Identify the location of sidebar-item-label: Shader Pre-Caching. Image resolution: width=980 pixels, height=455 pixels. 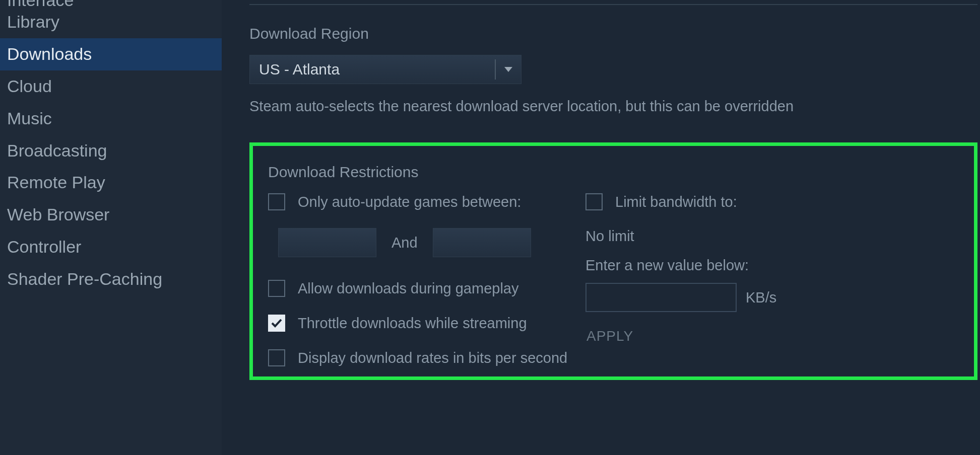
(85, 279).